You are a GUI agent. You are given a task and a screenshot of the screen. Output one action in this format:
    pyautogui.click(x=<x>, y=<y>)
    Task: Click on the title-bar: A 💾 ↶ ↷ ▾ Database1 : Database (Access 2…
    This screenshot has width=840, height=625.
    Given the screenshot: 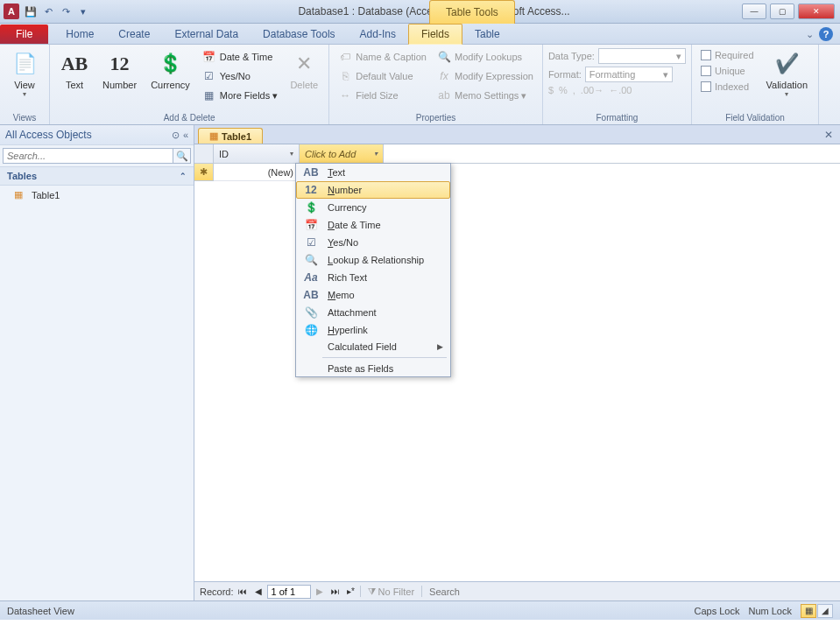 What is the action you would take?
    pyautogui.click(x=420, y=12)
    